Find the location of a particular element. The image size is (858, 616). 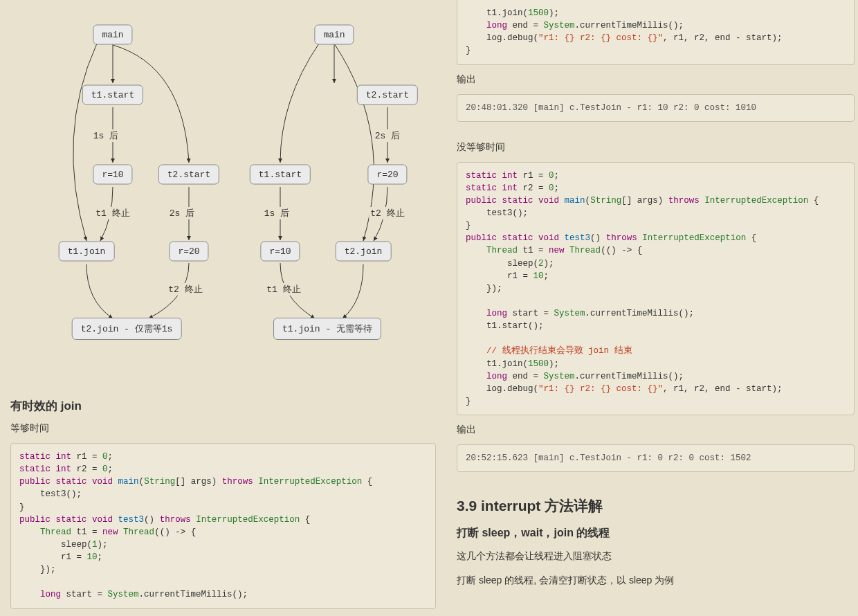

label-t1end-left: t1 终止 is located at coordinates (112, 213).